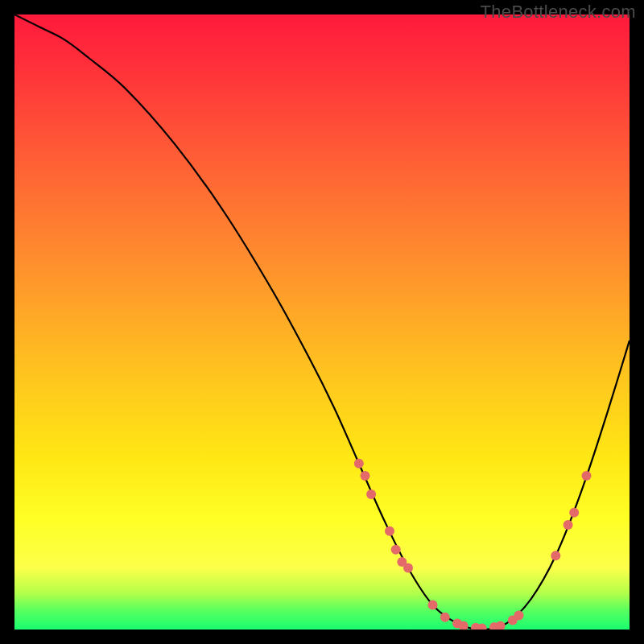  I want to click on data-markers, so click(473, 544).